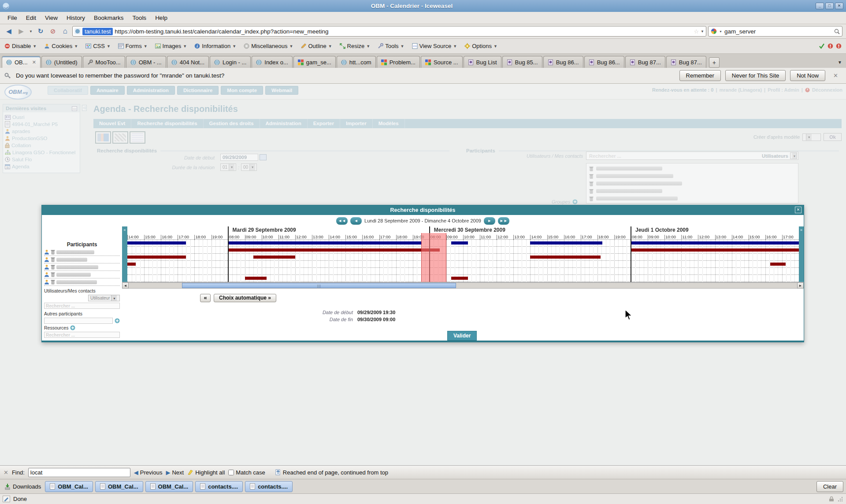  What do you see at coordinates (133, 46) in the screenshot?
I see `devtoolbar-forms: Forms▼` at bounding box center [133, 46].